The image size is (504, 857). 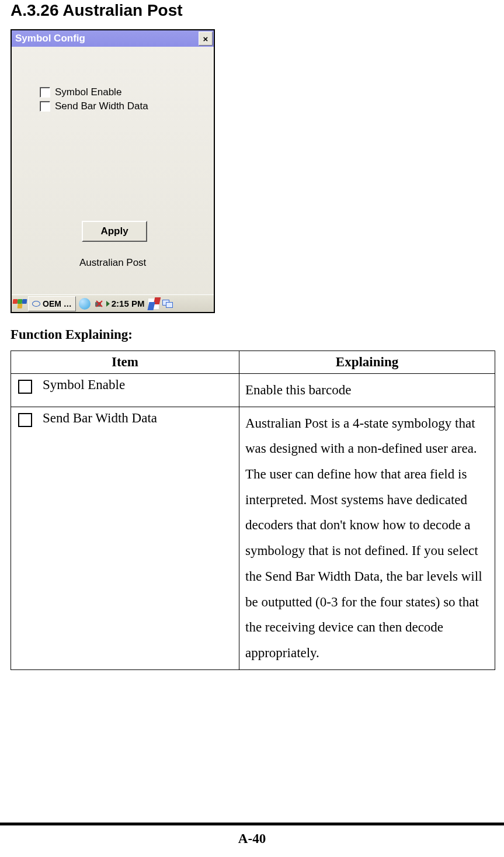 What do you see at coordinates (168, 304) in the screenshot?
I see `network-tray-icon` at bounding box center [168, 304].